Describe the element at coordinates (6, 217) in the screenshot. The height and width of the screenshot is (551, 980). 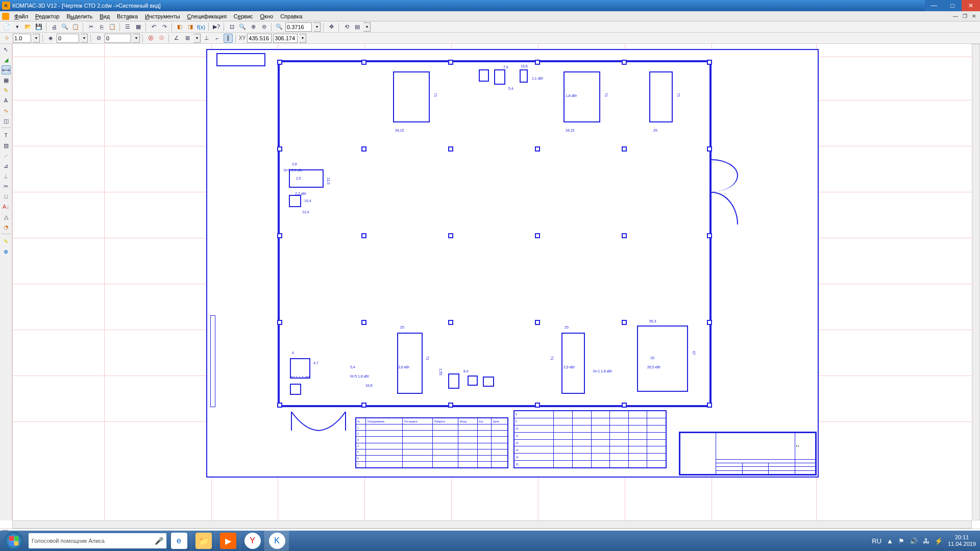
I see `t9-icon: △` at that location.